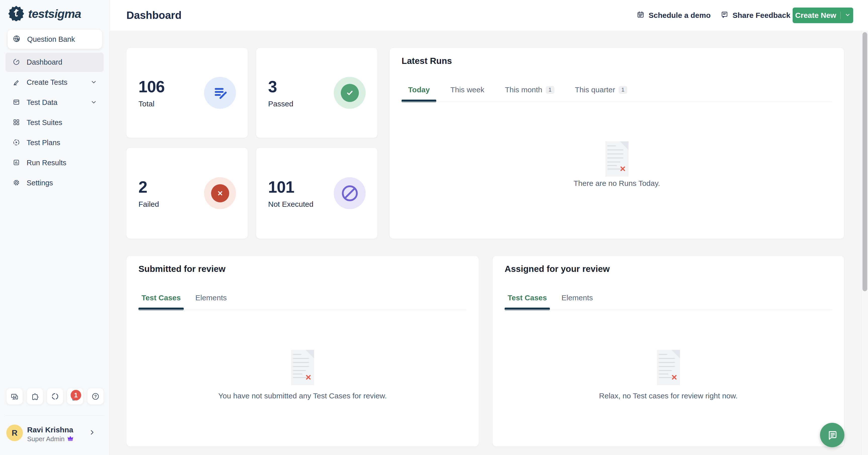 This screenshot has width=868, height=455. What do you see at coordinates (55, 396) in the screenshot?
I see `sync-button` at bounding box center [55, 396].